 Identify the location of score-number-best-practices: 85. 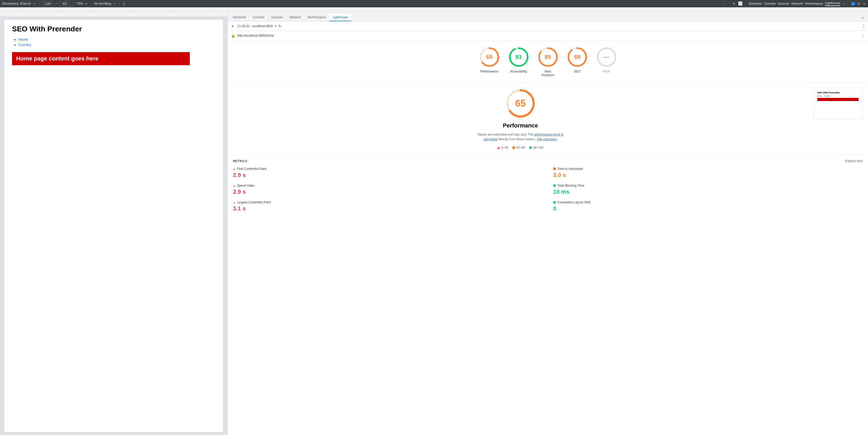
(548, 57).